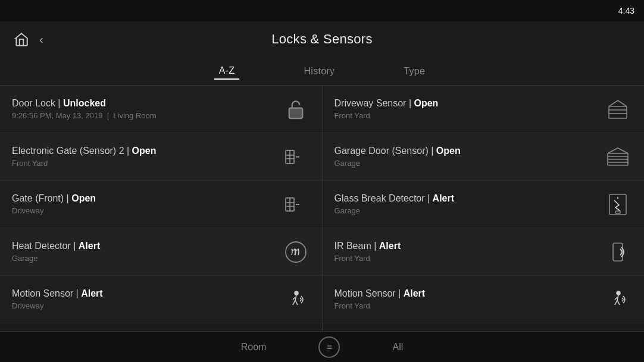 The image size is (644, 362). I want to click on header-nav: ‹, so click(27, 39).